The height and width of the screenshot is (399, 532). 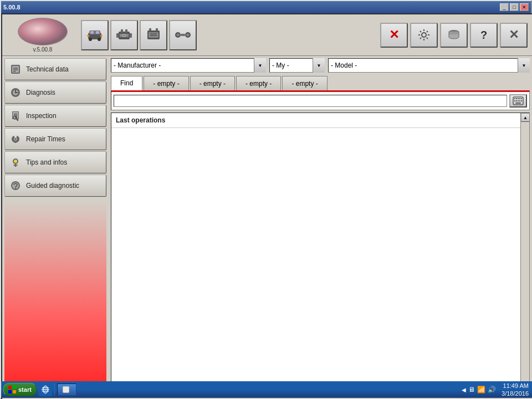 I want to click on sidebar-tips-label: Tips and infos, so click(x=47, y=162).